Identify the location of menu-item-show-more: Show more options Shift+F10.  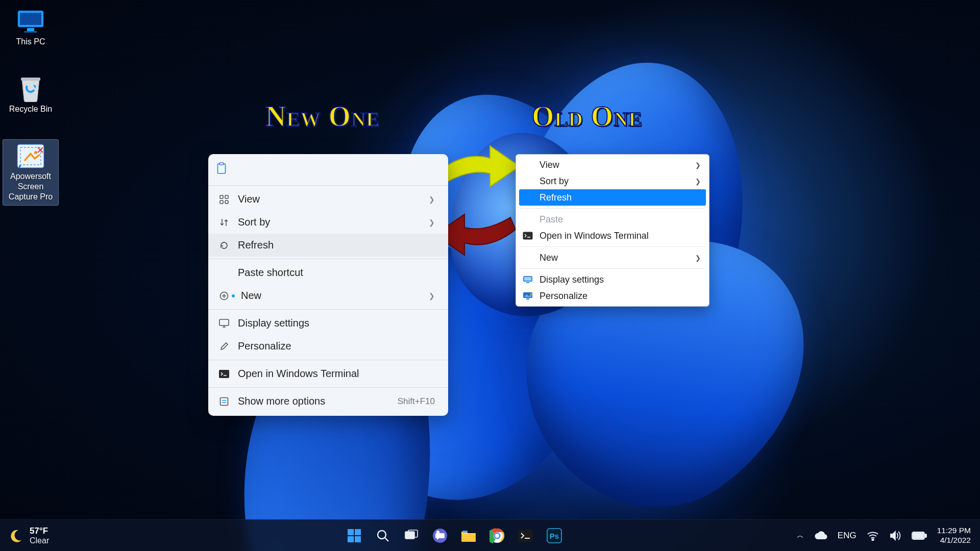
(328, 401).